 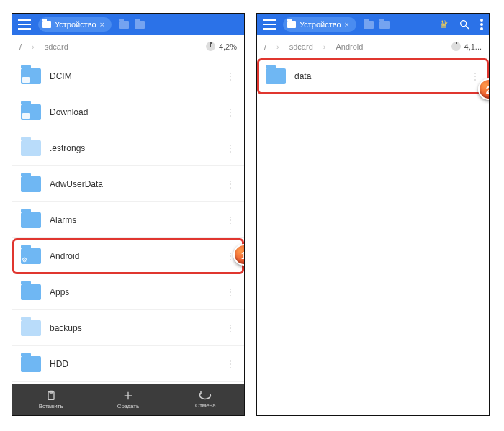 What do you see at coordinates (128, 364) in the screenshot?
I see `list-item: HDD ⋮` at bounding box center [128, 364].